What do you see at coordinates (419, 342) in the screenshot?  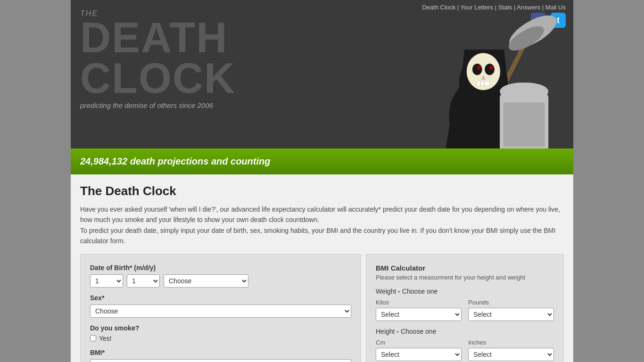 I see `cm-label: Cm` at bounding box center [419, 342].